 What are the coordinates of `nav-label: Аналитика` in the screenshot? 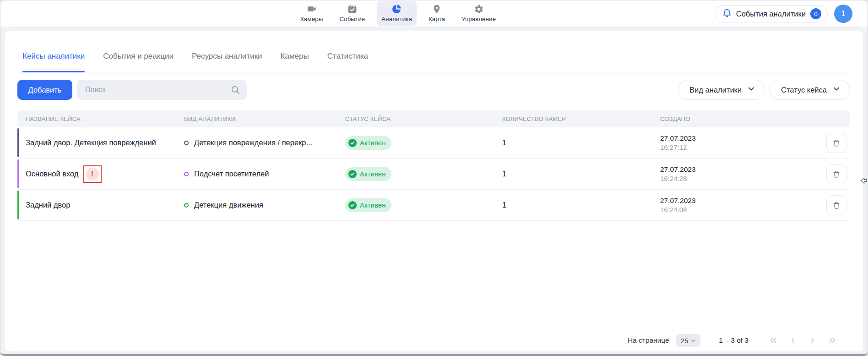 It's located at (396, 19).